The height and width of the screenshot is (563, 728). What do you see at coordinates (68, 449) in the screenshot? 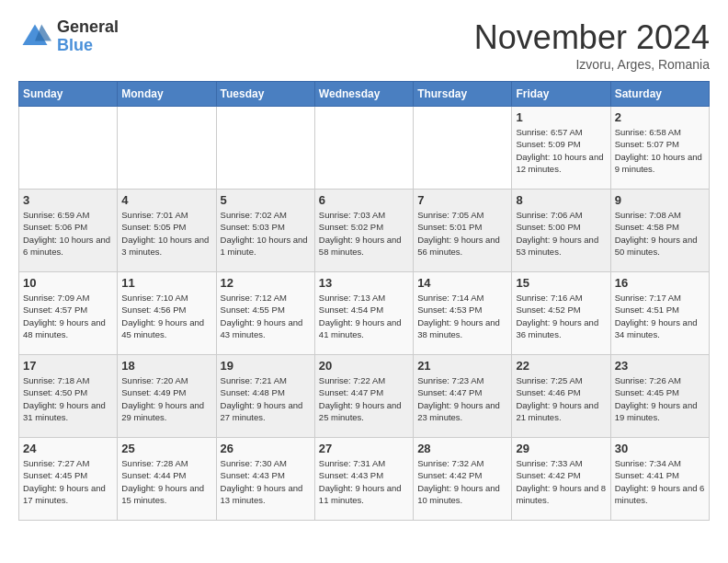
I see `day-number: 24` at bounding box center [68, 449].